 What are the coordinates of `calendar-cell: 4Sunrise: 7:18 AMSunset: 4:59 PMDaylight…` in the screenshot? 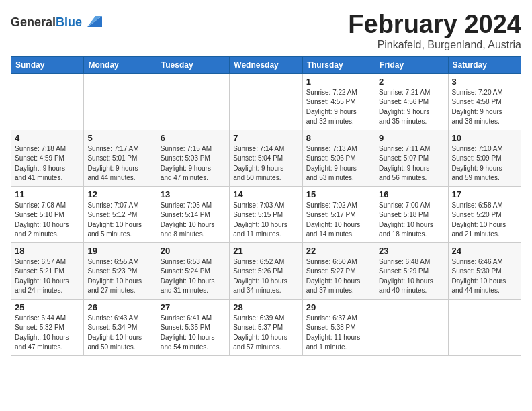 It's located at (48, 158).